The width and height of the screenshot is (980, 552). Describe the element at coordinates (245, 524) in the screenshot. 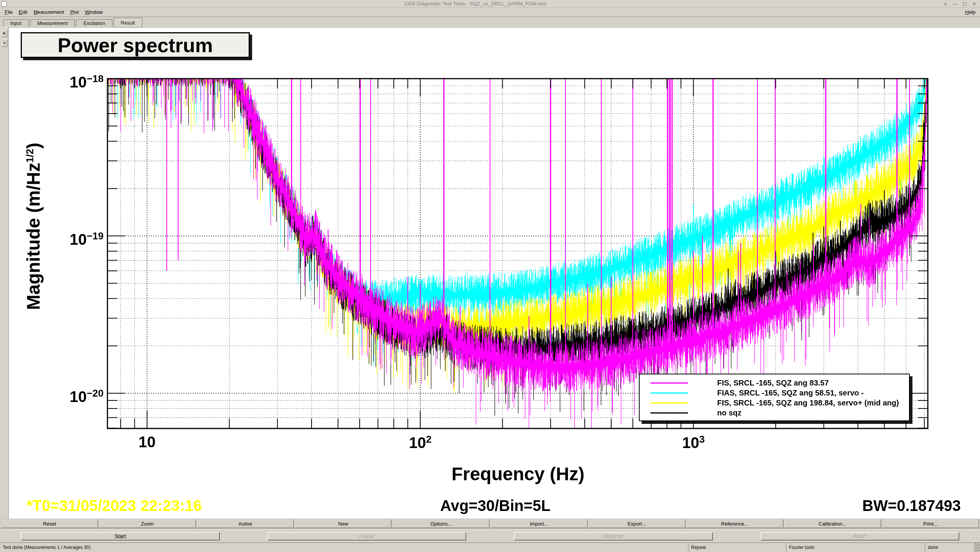

I see `toolbar-active-button: Active` at that location.